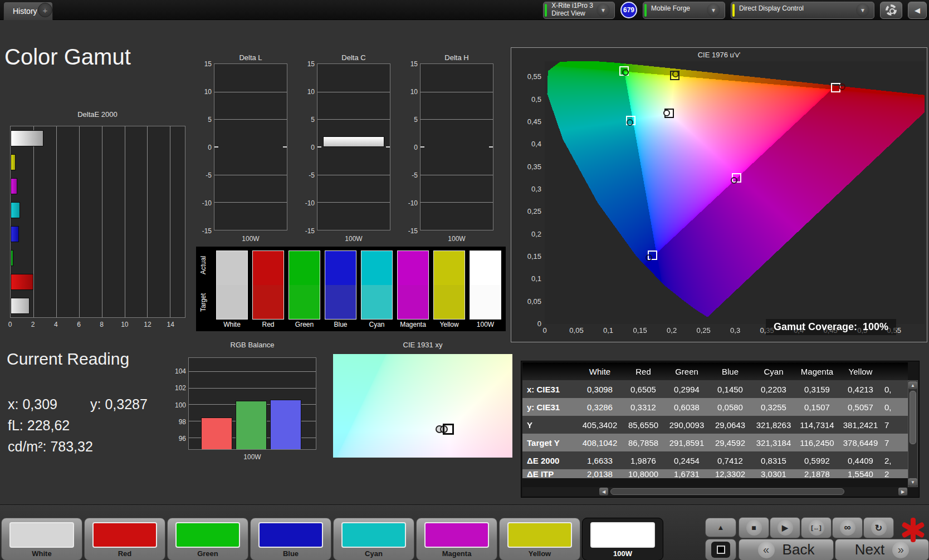 This screenshot has width=929, height=560. What do you see at coordinates (895, 390) in the screenshot?
I see `table-cell-clipped: 0,` at bounding box center [895, 390].